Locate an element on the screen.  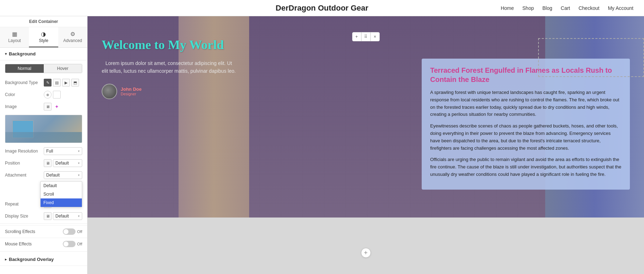
nav-checkout: Checkout is located at coordinates (589, 8).